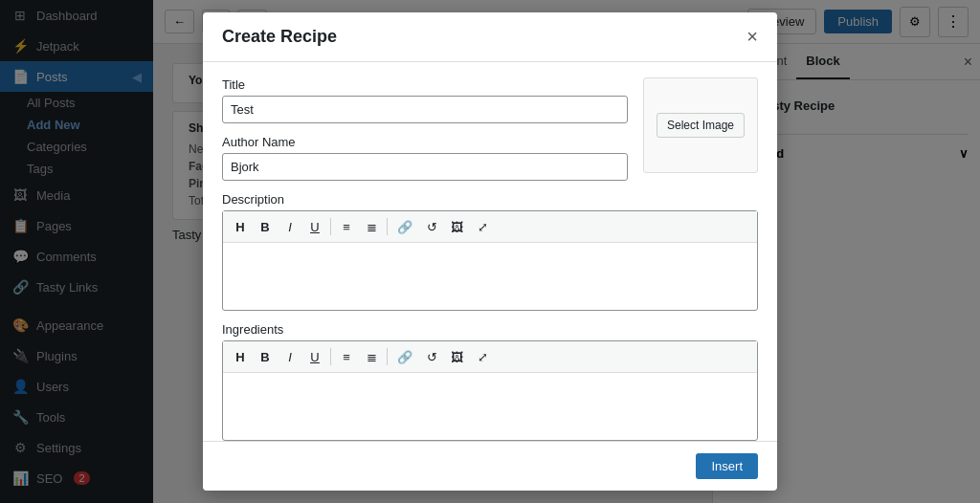 This screenshot has width=980, height=503. Describe the element at coordinates (279, 36) in the screenshot. I see `modal-title: Create Recipe` at that location.